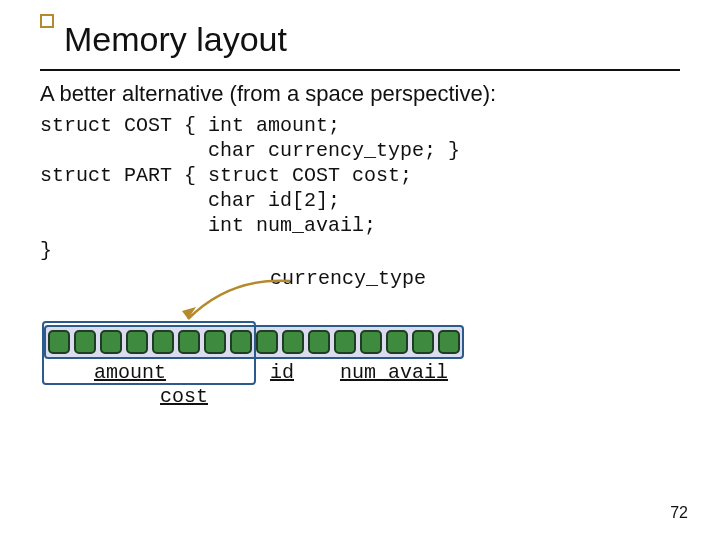  What do you see at coordinates (47, 21) in the screenshot?
I see `bullet-decor-square` at bounding box center [47, 21].